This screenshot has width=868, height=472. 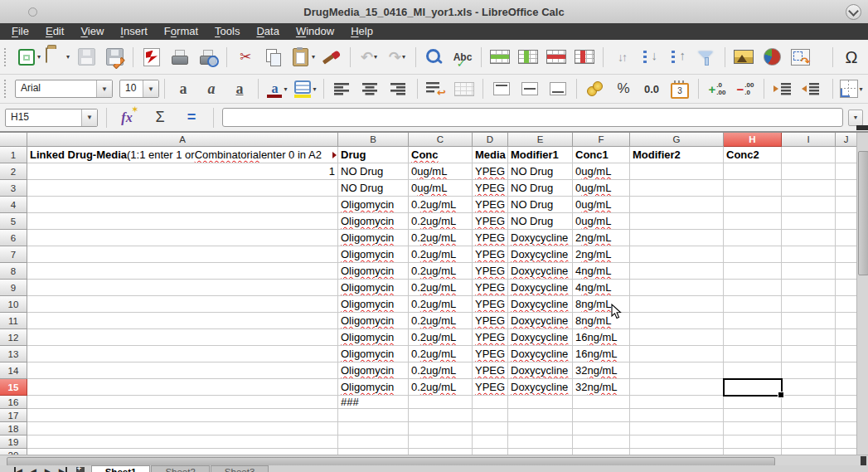 What do you see at coordinates (180, 57) in the screenshot?
I see `print-button` at bounding box center [180, 57].